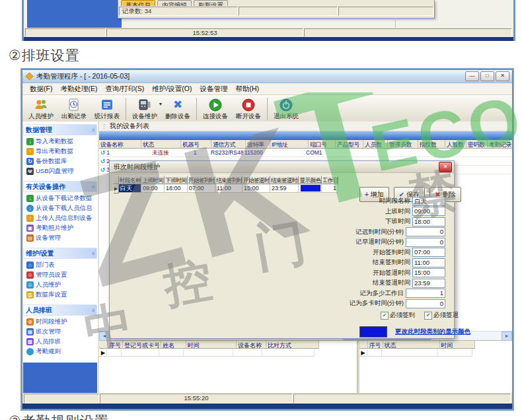 This screenshot has height=420, width=522. I want to click on column-header: 姓名, so click(174, 345).